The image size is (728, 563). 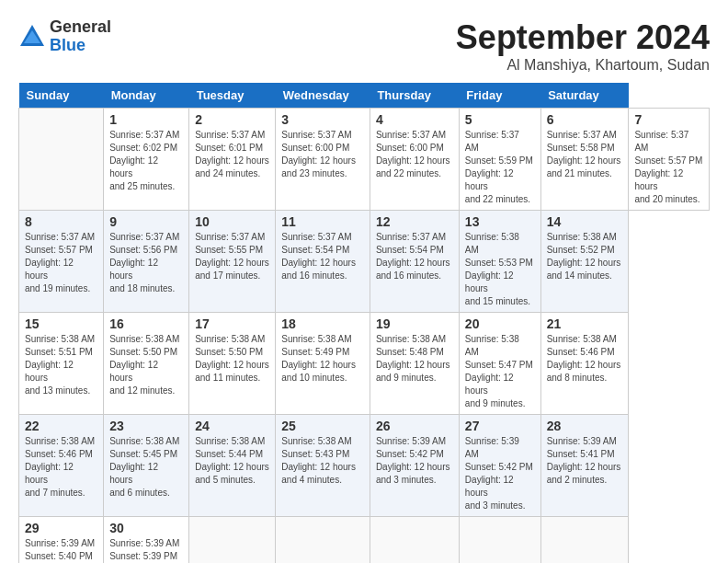 I want to click on table-row: 13Sunrise: 5:38 AM Sunset: 5:53 PM Dayli…, so click(x=500, y=261).